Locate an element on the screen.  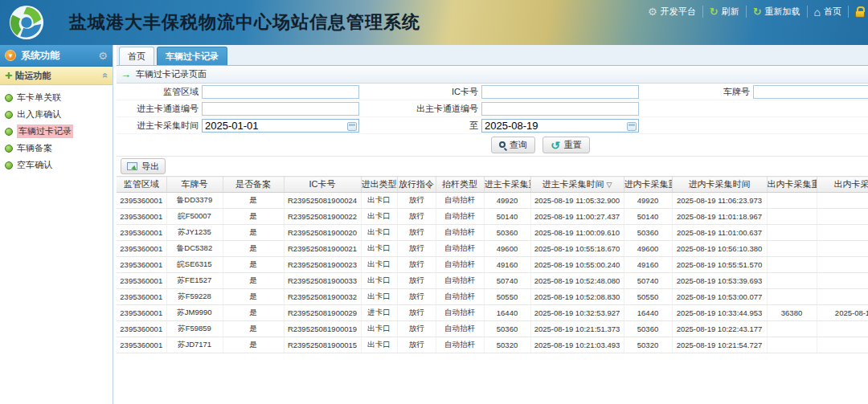
table-cell: 苏F59859 is located at coordinates (194, 329).